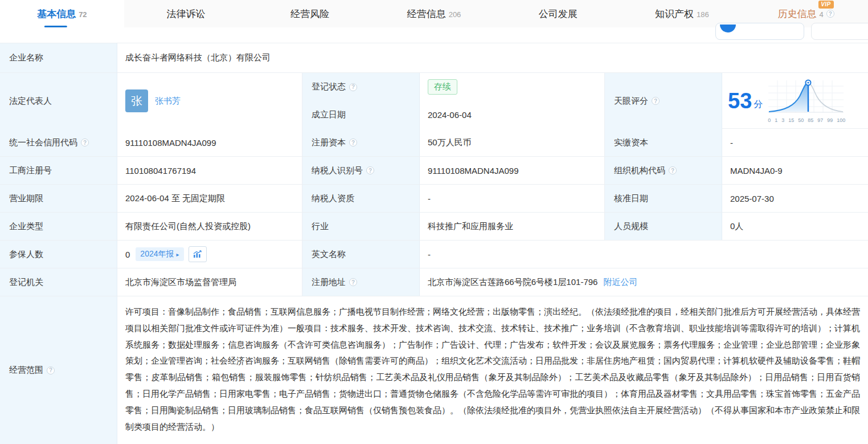  What do you see at coordinates (361, 170) in the screenshot?
I see `taxpayer-id-label: 纳税人识别号 ?` at bounding box center [361, 170].